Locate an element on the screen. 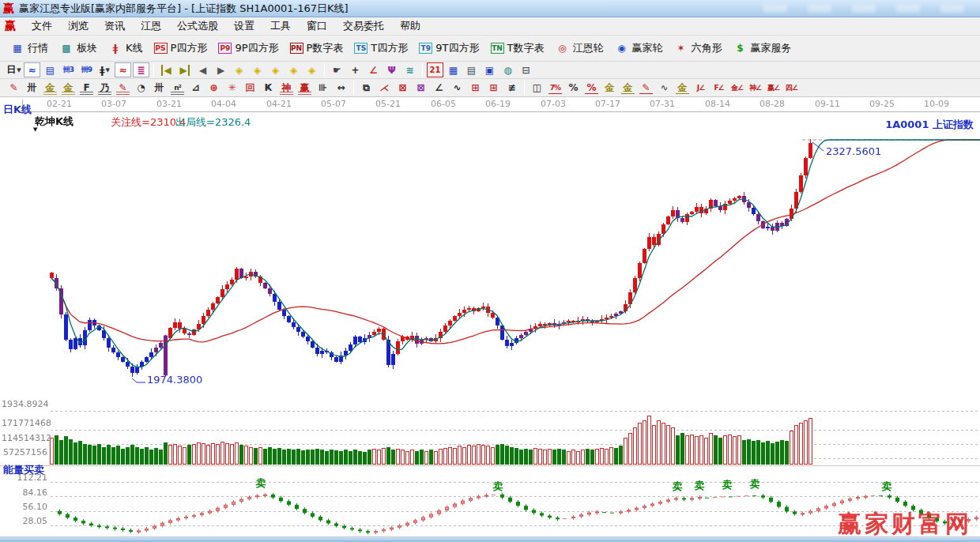  candle-style-dropdown: ǂ▼ is located at coordinates (104, 70).